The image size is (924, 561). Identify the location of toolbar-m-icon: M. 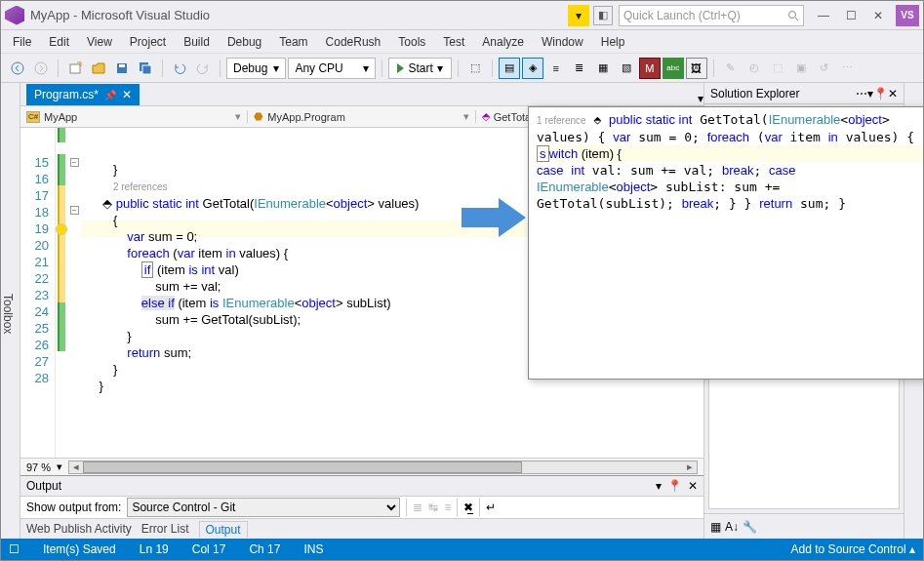
(650, 68).